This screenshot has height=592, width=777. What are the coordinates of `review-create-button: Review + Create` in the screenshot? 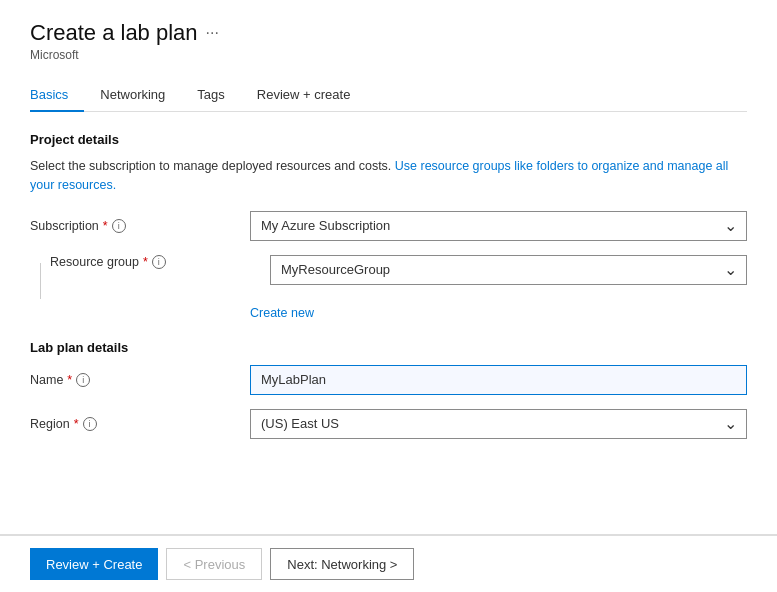 It's located at (94, 564).